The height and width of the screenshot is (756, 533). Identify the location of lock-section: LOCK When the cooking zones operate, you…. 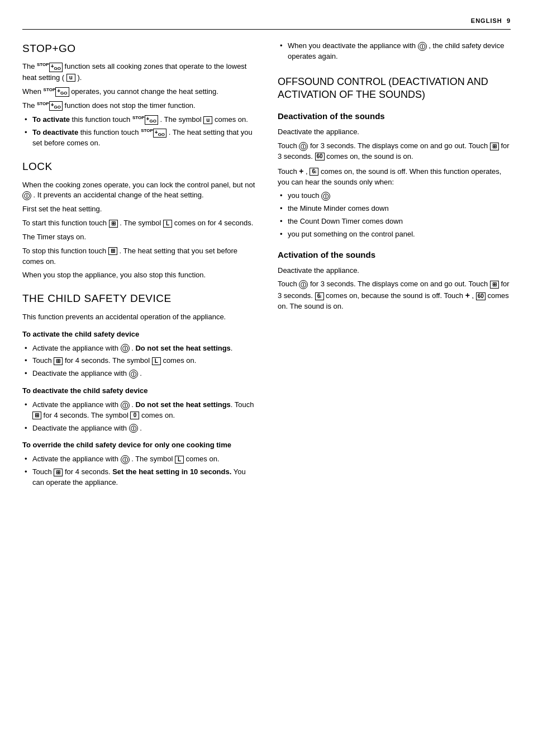
(139, 220).